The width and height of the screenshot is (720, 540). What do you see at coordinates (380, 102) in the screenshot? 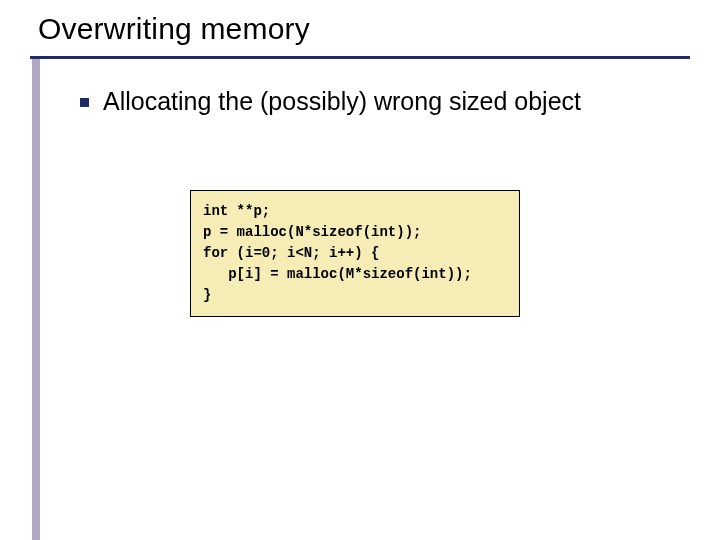
I see `slide-body: Allocating the (possibly) wrong sized ob…` at bounding box center [380, 102].